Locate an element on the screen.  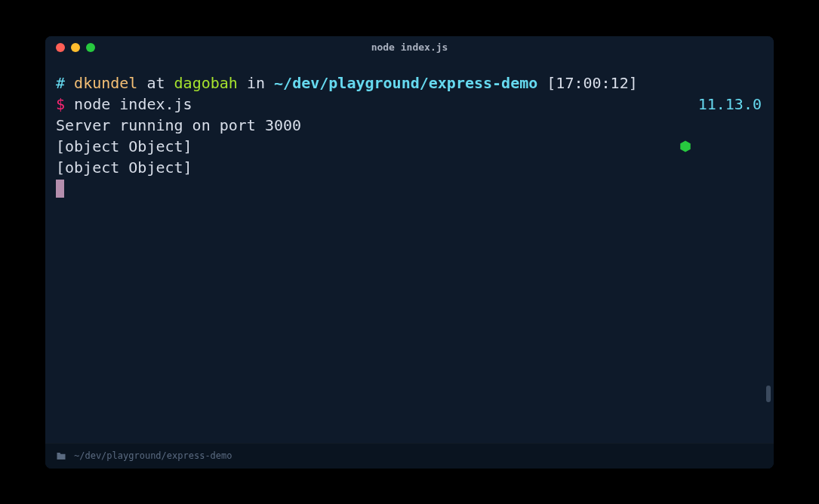
prompt-path: ~/dev/playground/express-demo is located at coordinates (406, 83).